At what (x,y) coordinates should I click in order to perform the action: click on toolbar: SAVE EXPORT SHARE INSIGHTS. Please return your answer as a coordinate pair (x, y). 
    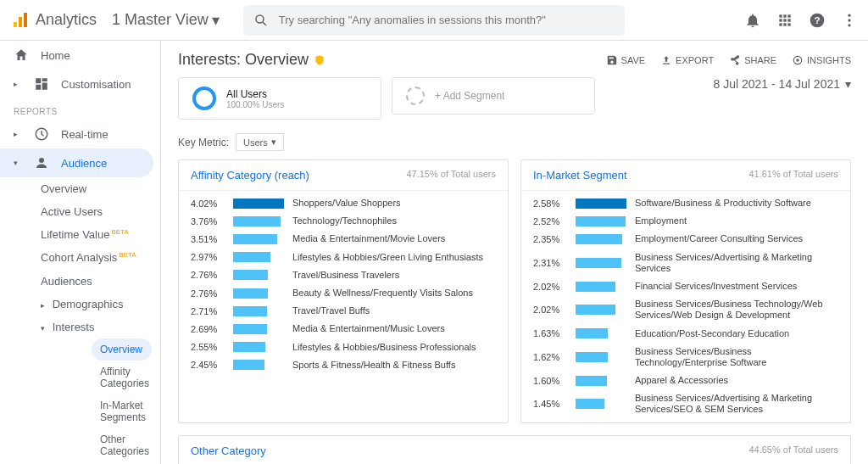
    Looking at the image, I should click on (729, 60).